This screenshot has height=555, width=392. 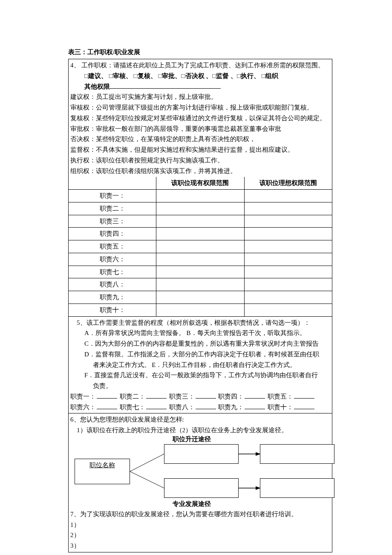 I want to click on table-row: 职责六：, so click(x=200, y=259).